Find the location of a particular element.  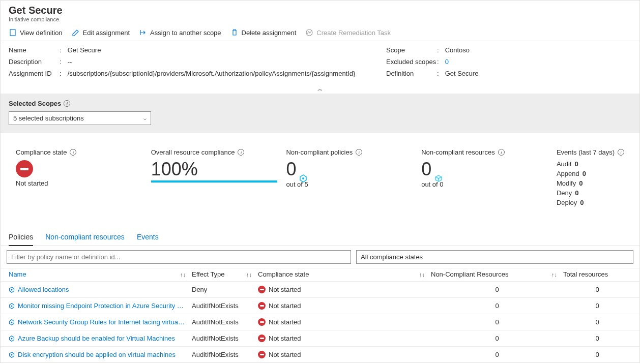

selected-scopes-section: Selected Scopes i 5 selected subscriptio… is located at coordinates (320, 113).